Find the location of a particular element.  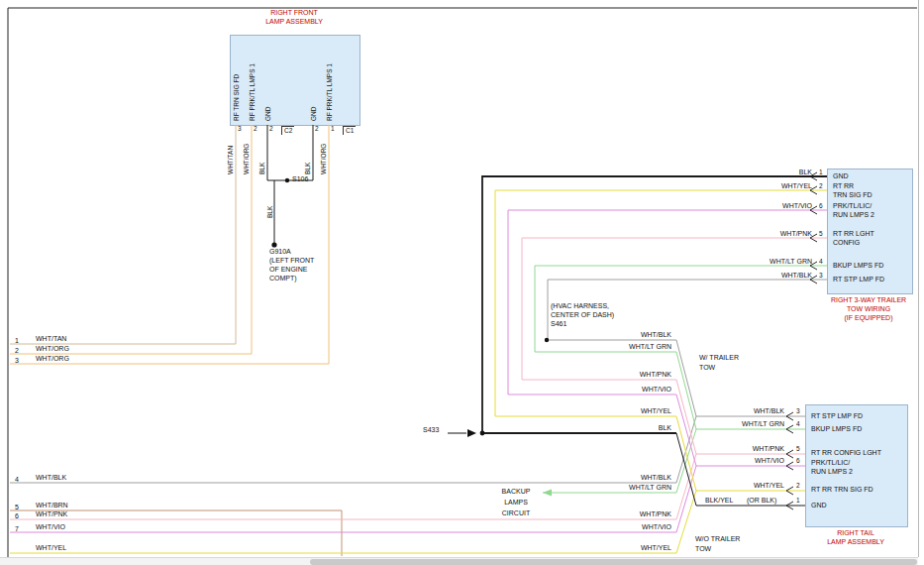

connector-tag-c2: C2 is located at coordinates (287, 131).